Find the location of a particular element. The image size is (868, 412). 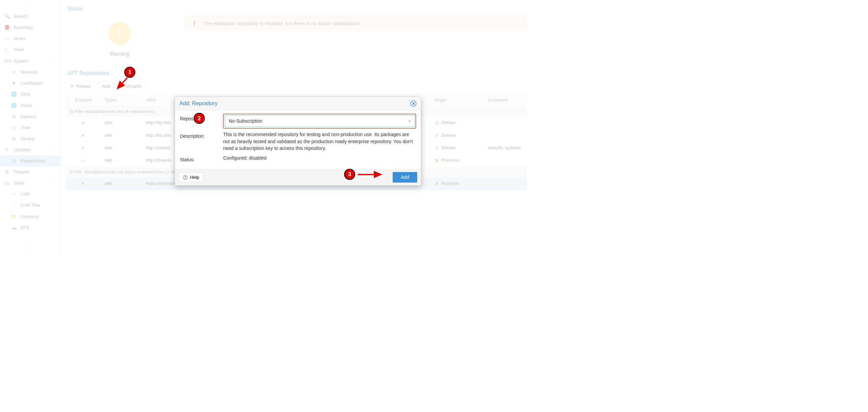

sidebar-item-label: Time is located at coordinates (26, 128).